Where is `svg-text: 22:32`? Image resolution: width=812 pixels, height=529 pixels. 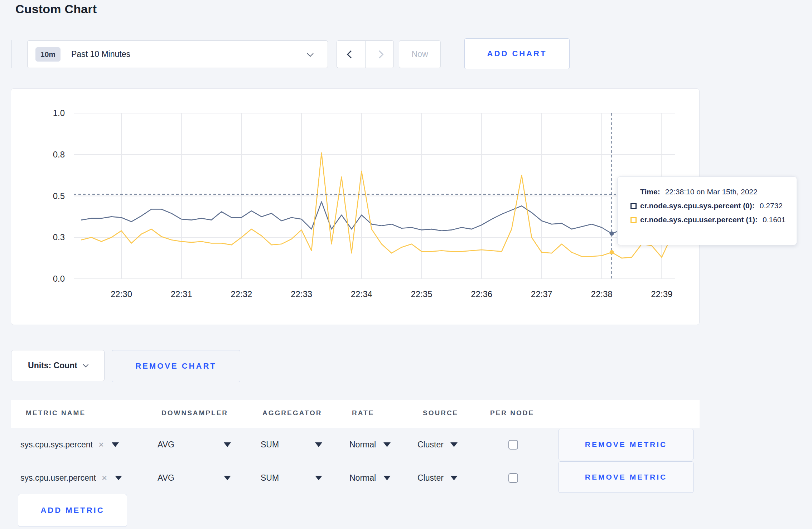 svg-text: 22:32 is located at coordinates (241, 294).